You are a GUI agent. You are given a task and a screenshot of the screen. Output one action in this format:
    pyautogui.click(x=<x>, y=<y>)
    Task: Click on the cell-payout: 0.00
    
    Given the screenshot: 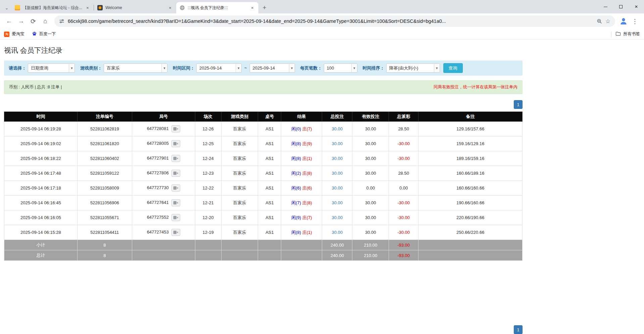 What is the action you would take?
    pyautogui.click(x=404, y=188)
    